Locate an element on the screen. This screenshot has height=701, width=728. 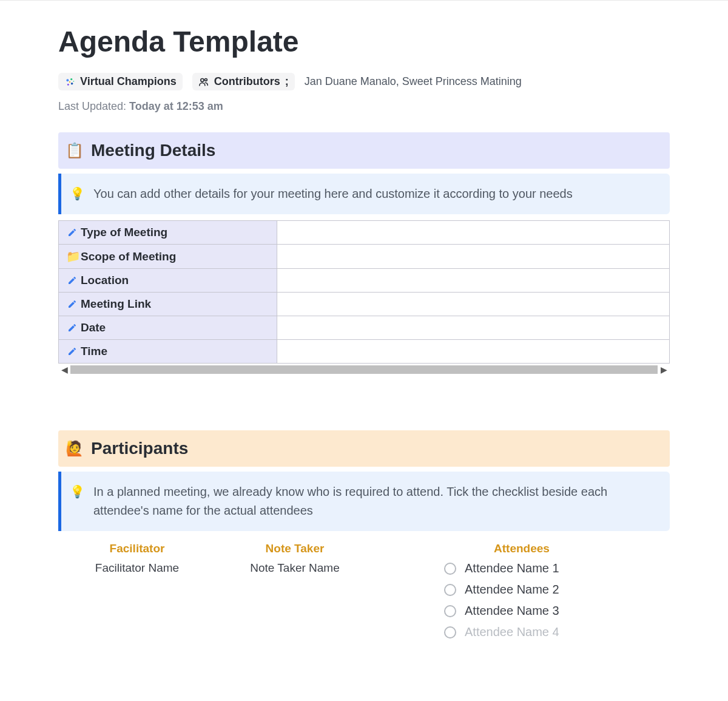
notepad-icon: 📋 is located at coordinates (75, 151).